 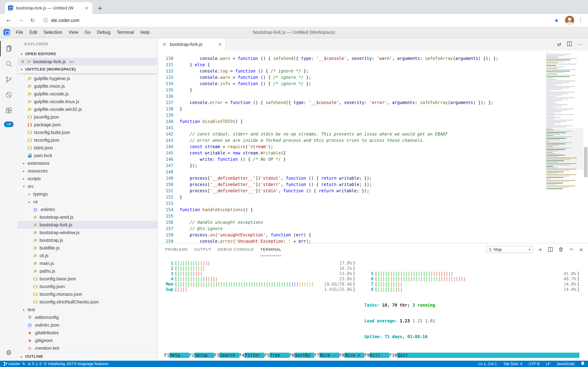 What do you see at coordinates (87, 155) in the screenshot?
I see `tree-item-yarn.lock: yarn.lock` at bounding box center [87, 155].